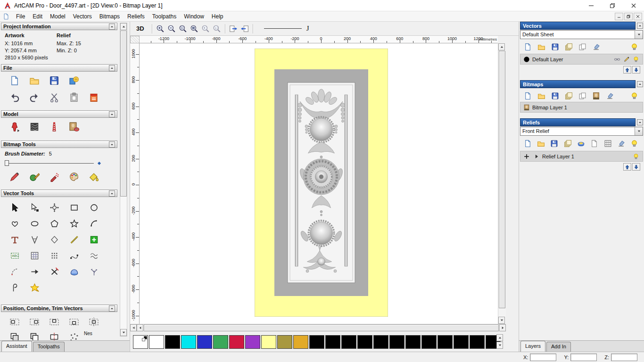  I want to click on profile-icon, so click(15, 288).